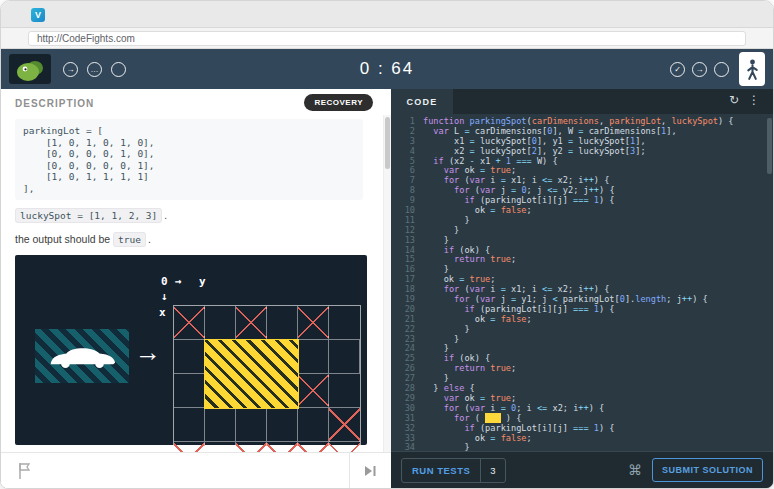 This screenshot has height=489, width=774. Describe the element at coordinates (189, 160) in the screenshot. I see `parking-lot-code-block: parkingLot = [ [1, 0, 1, 0, 1, 0], [0, 0…` at that location.